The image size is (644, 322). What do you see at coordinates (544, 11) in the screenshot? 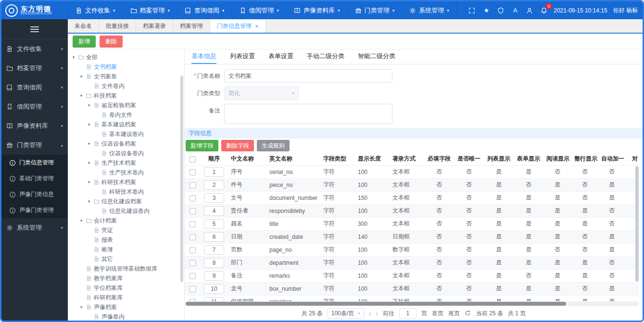
I see `bell-icon: 0` at bounding box center [544, 11].